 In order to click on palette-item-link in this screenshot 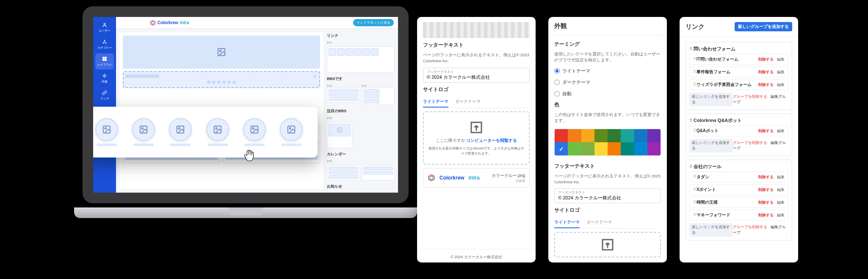, I will do `click(361, 60)`.